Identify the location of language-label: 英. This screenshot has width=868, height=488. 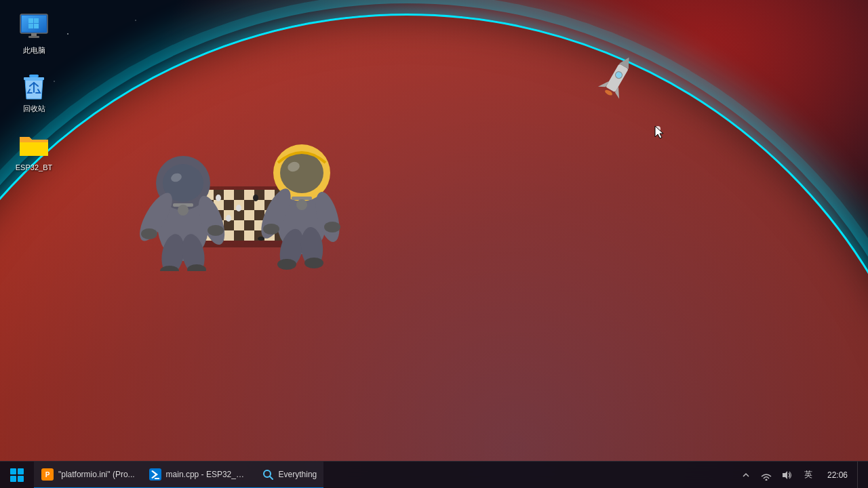
(808, 474).